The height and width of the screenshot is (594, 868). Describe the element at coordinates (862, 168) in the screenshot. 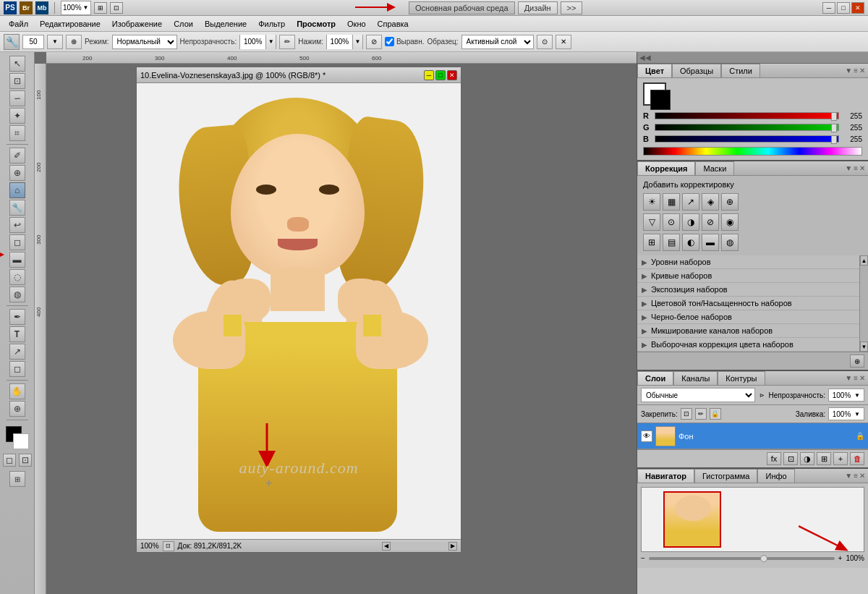

I see `correction-panel-close: ✕` at that location.